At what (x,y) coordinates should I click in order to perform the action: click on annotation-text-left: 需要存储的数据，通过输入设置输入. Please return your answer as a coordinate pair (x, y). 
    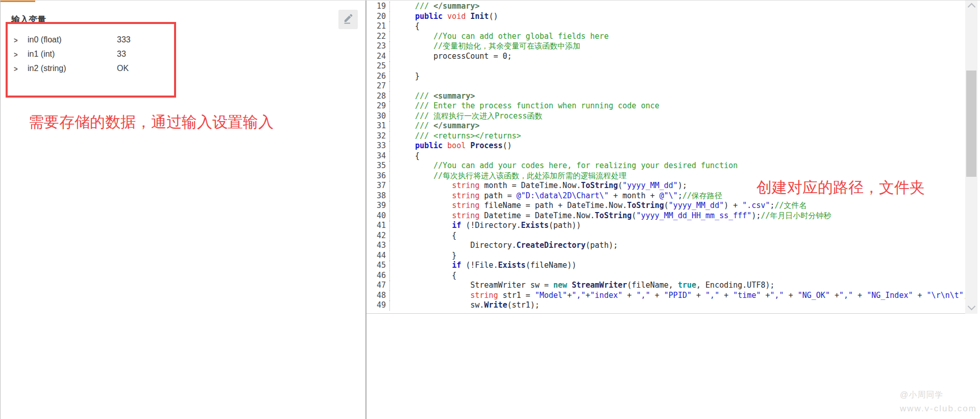
    Looking at the image, I should click on (151, 123).